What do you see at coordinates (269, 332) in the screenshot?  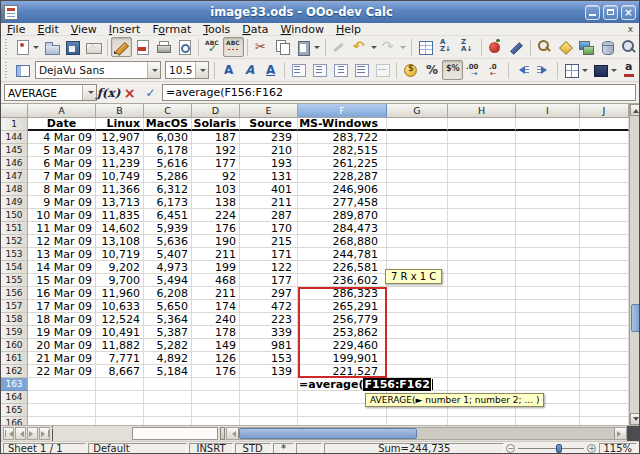 I see `data-cell: 339` at bounding box center [269, 332].